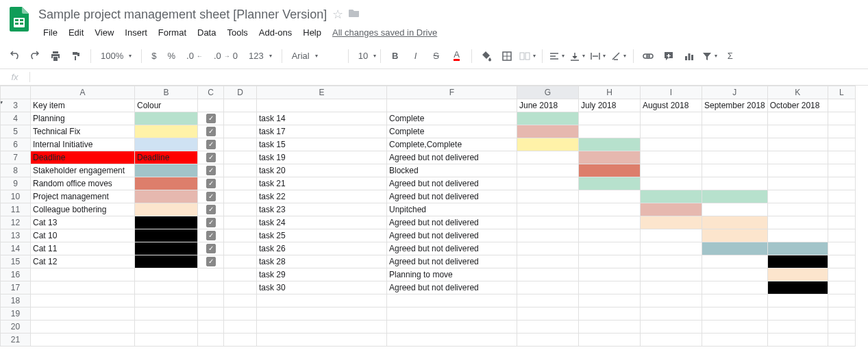  What do you see at coordinates (35, 56) in the screenshot?
I see `redo-button` at bounding box center [35, 56].